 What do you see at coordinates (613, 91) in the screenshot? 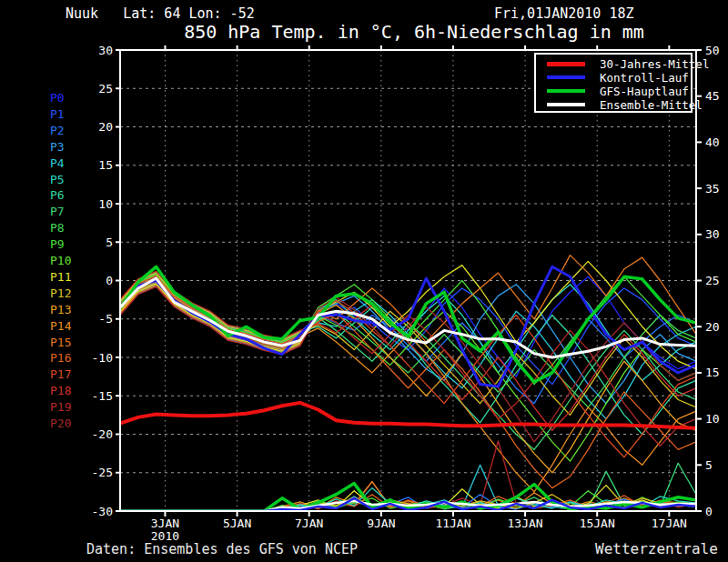
I see `legend-row: GFS-Hauptlauf` at bounding box center [613, 91].